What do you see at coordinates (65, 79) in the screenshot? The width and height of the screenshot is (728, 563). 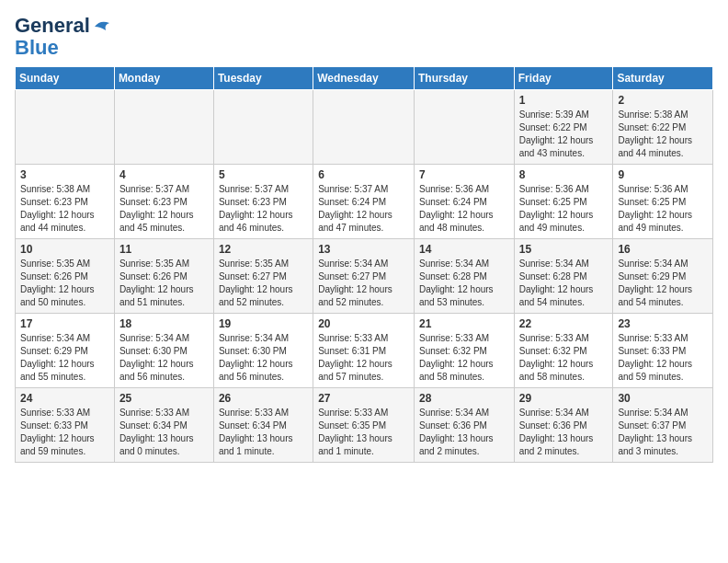 I see `col-header-sunday: Sunday` at bounding box center [65, 79].